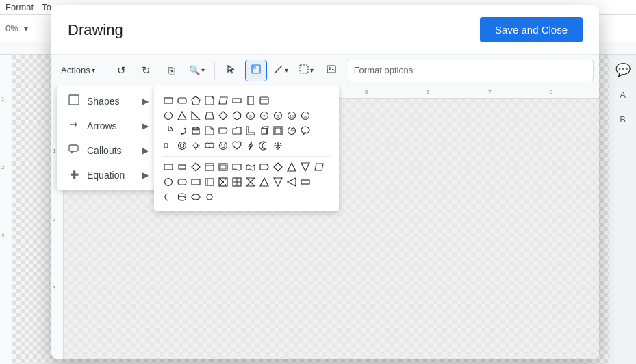 The height and width of the screenshot is (364, 636). What do you see at coordinates (197, 70) in the screenshot?
I see `zoom-button: 🔍 ▾` at bounding box center [197, 70].